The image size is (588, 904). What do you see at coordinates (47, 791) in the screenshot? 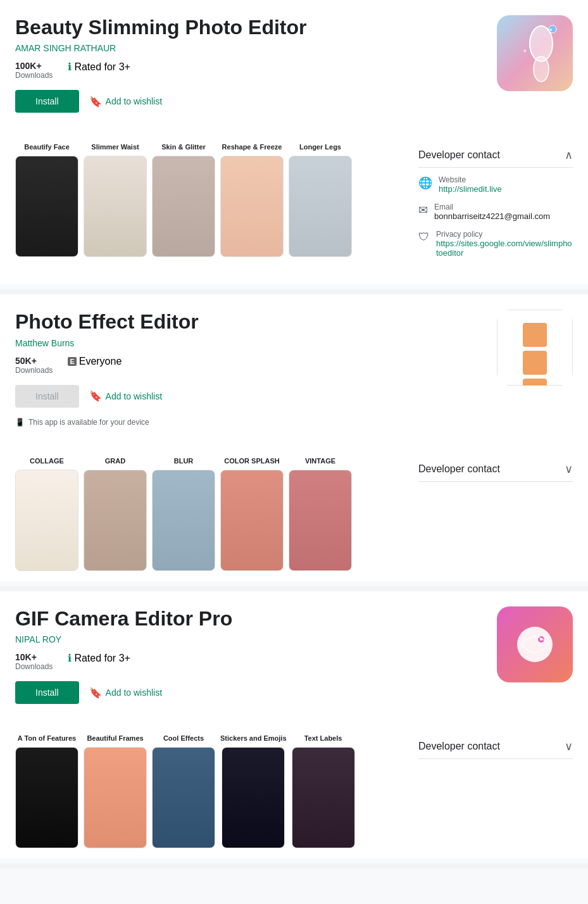
I see `screenshot-item: A Ton of Features` at bounding box center [47, 791].